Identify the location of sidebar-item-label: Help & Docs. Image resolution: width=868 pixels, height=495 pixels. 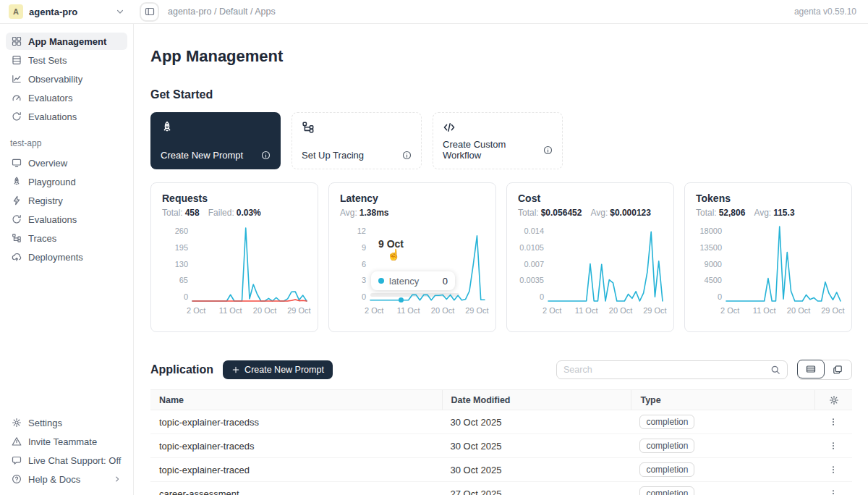
(54, 479).